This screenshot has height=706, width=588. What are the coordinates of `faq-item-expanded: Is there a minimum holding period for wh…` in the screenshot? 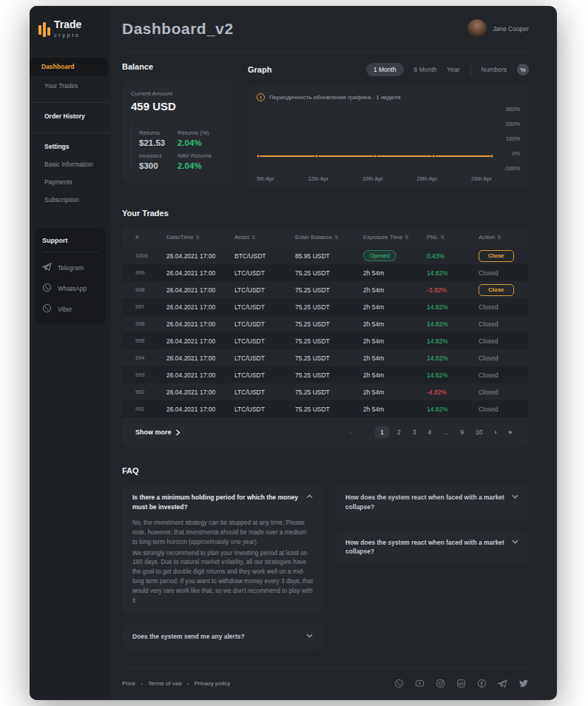 It's located at (223, 549).